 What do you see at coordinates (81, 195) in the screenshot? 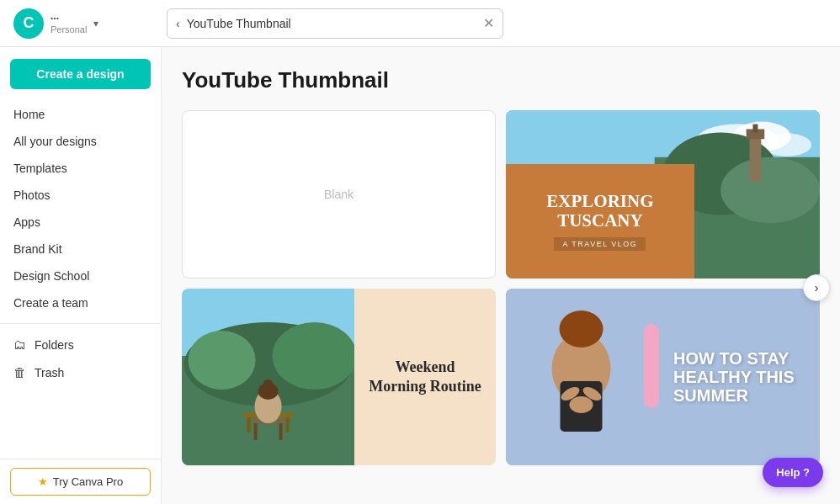
I see `sidebar-item-photos: Photos` at bounding box center [81, 195].